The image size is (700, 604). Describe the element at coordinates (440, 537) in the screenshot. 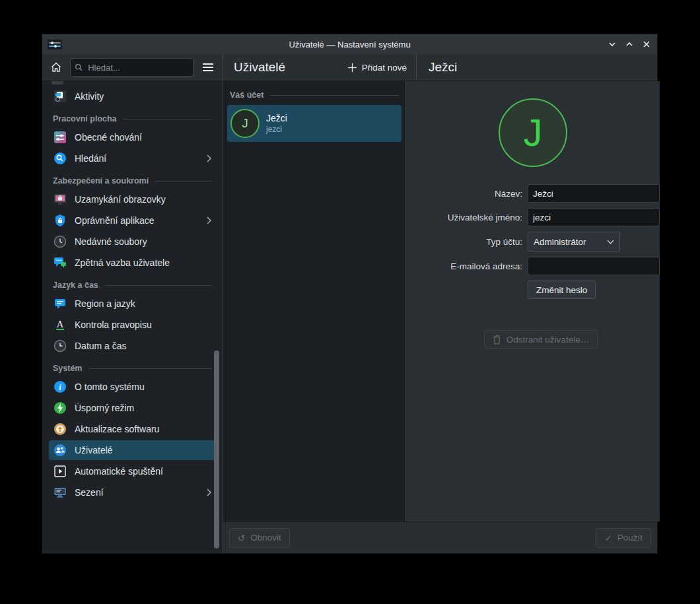

I see `footer-bar: ↺ Obnovit ✓ Použít` at that location.